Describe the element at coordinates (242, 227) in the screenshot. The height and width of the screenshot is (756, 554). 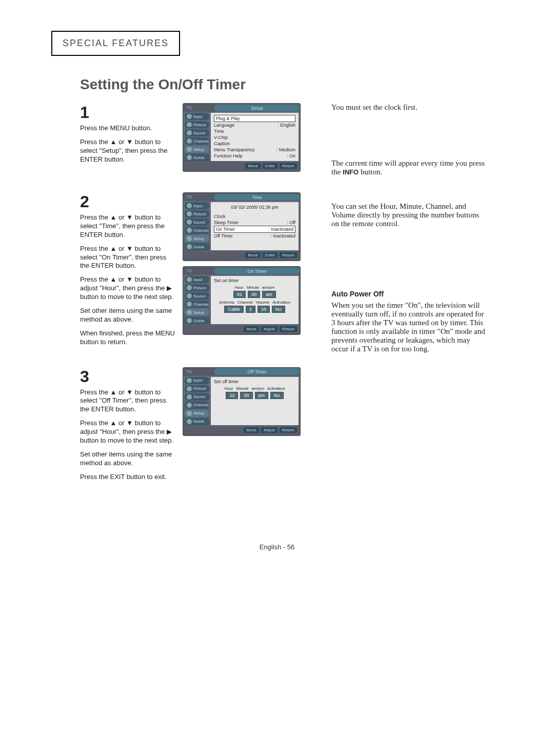
I see `osd-time: TV Time Input Picture Sound Channel Setu…` at that location.